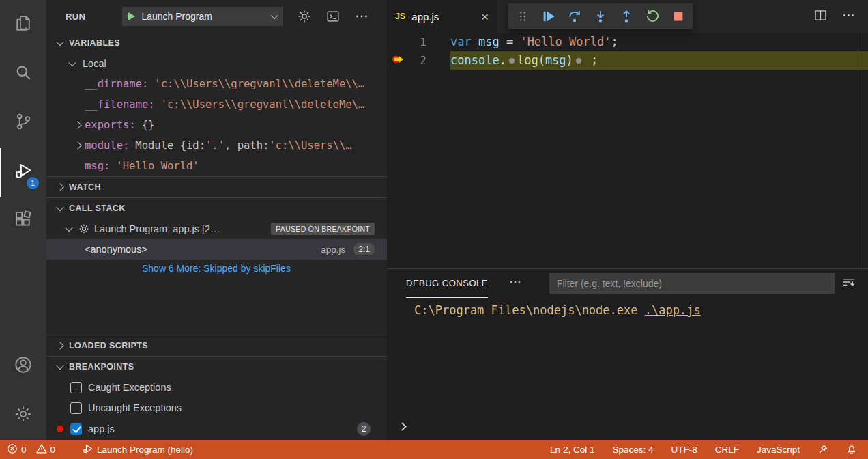 This screenshot has width=868, height=459. What do you see at coordinates (23, 366) in the screenshot?
I see `activity-accounts` at bounding box center [23, 366].